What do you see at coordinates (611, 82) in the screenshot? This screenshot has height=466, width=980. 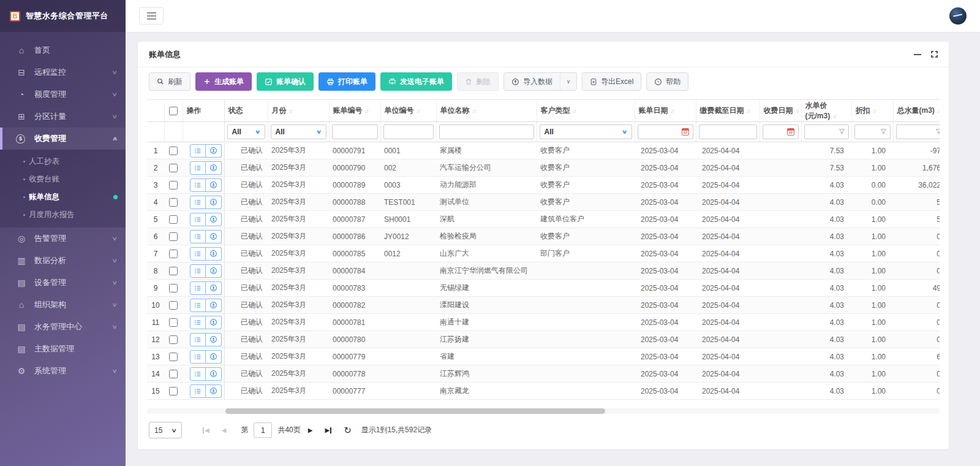 I see `export-excel-button: 导出Excel` at bounding box center [611, 82].